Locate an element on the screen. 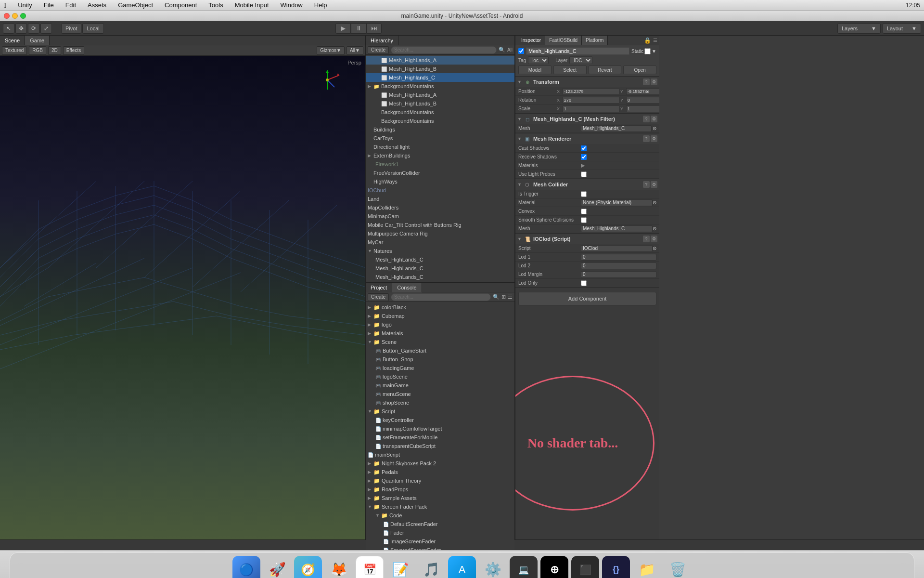 The width and height of the screenshot is (924, 578). dock-system-prefs: ⚙️ is located at coordinates (493, 567).